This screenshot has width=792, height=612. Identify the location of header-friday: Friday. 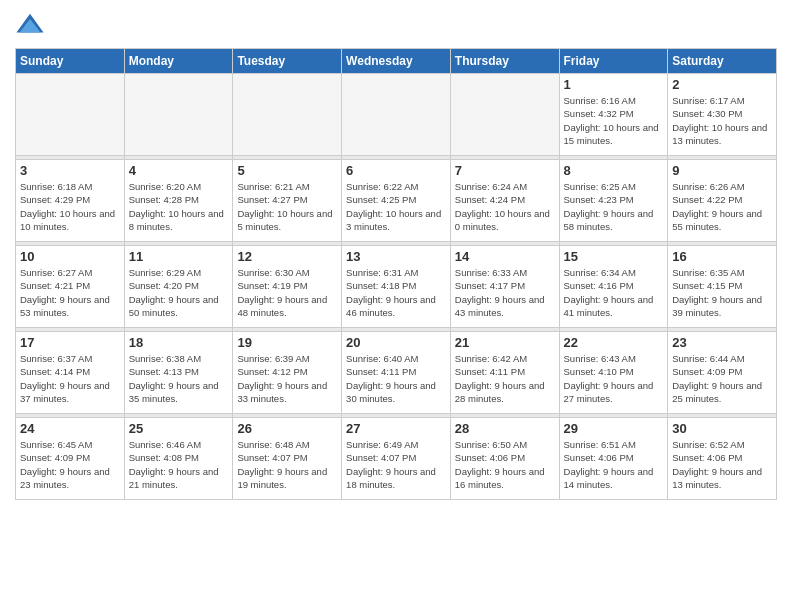
(614, 62).